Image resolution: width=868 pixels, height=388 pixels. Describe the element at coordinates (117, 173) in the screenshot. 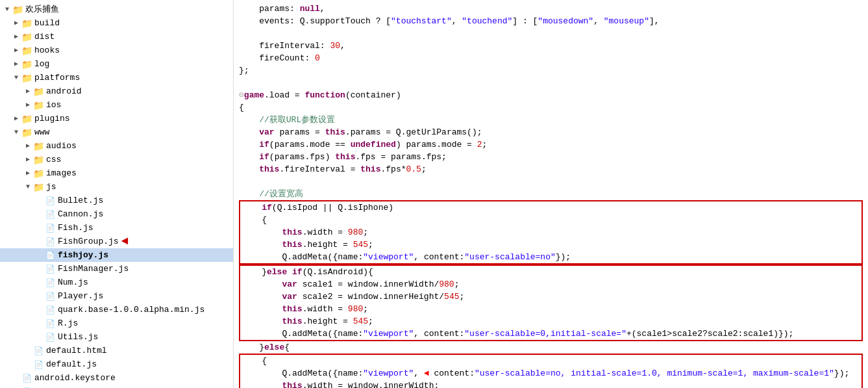

I see `tree-item-images: ▶ 📁 images` at that location.